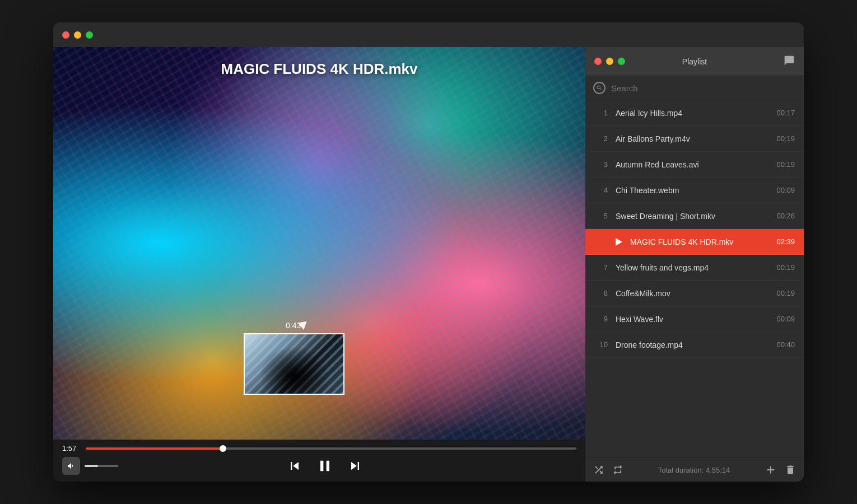  I want to click on pause-button, so click(325, 466).